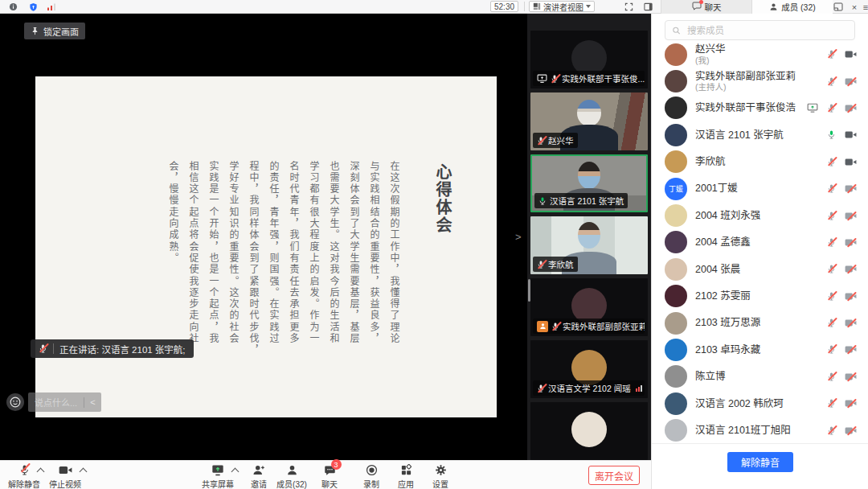 The width and height of the screenshot is (868, 489). I want to click on fullscreen-icon, so click(628, 6).